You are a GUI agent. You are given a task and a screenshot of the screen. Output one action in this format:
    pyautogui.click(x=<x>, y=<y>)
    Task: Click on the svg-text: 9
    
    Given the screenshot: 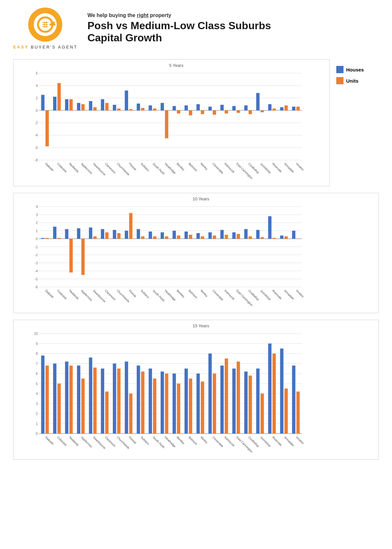 What is the action you would take?
    pyautogui.click(x=37, y=344)
    